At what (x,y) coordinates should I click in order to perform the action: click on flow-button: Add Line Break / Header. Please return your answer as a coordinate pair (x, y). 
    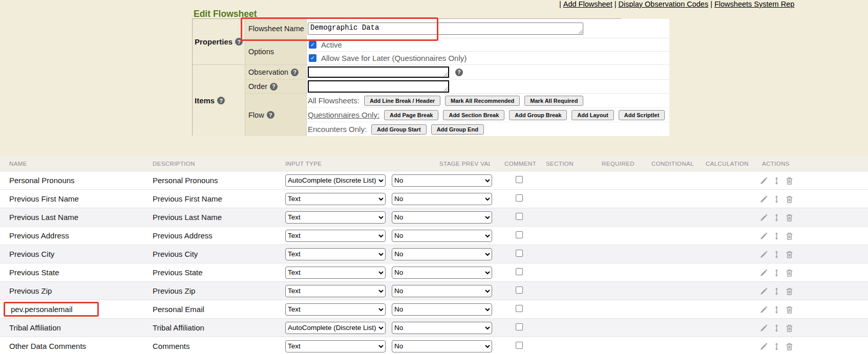
    Looking at the image, I should click on (403, 101).